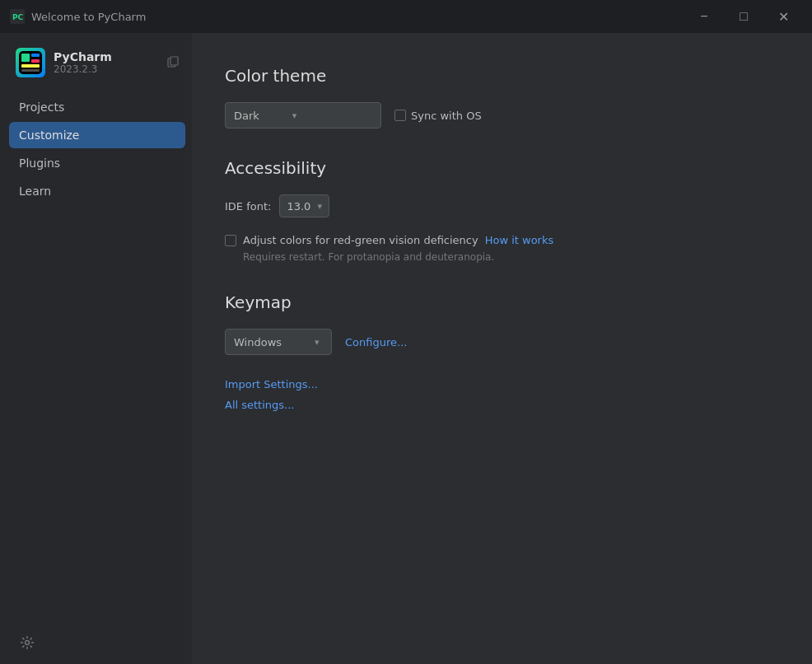  I want to click on maximize-button: □, so click(744, 16).